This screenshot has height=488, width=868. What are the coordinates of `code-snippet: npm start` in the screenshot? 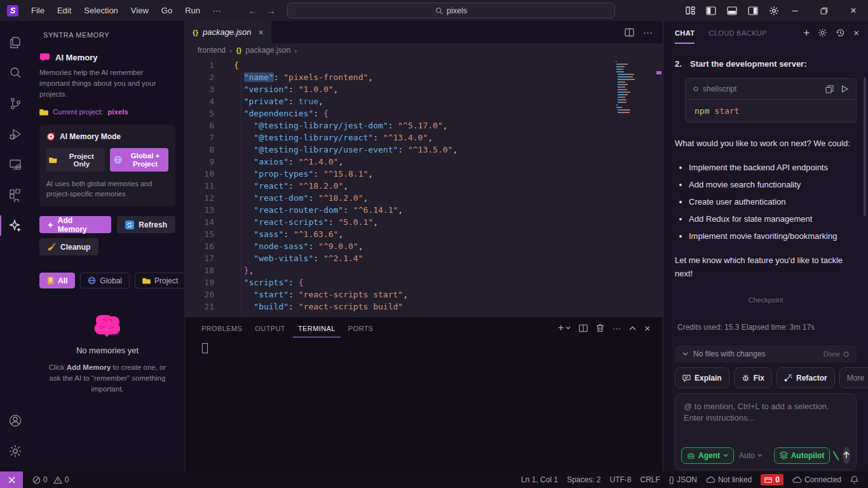 It's located at (771, 111).